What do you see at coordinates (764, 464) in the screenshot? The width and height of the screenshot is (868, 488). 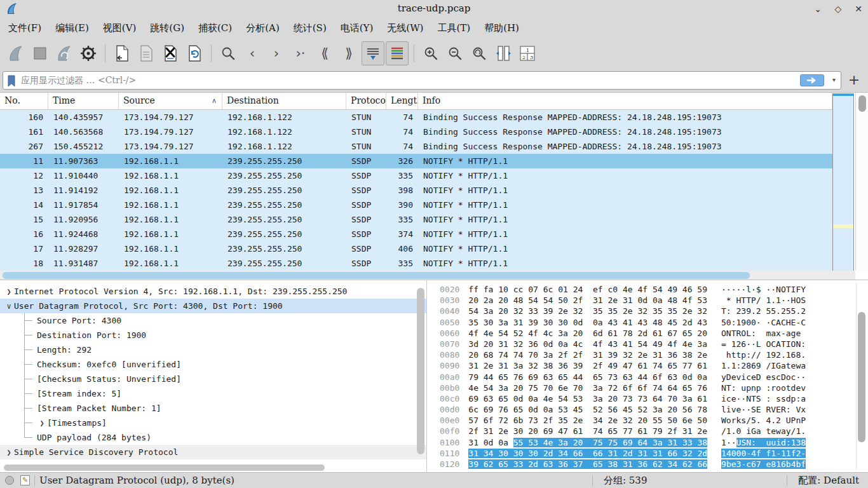 I see `hex-ascii: 9be3-c67 e816b4bf` at bounding box center [764, 464].